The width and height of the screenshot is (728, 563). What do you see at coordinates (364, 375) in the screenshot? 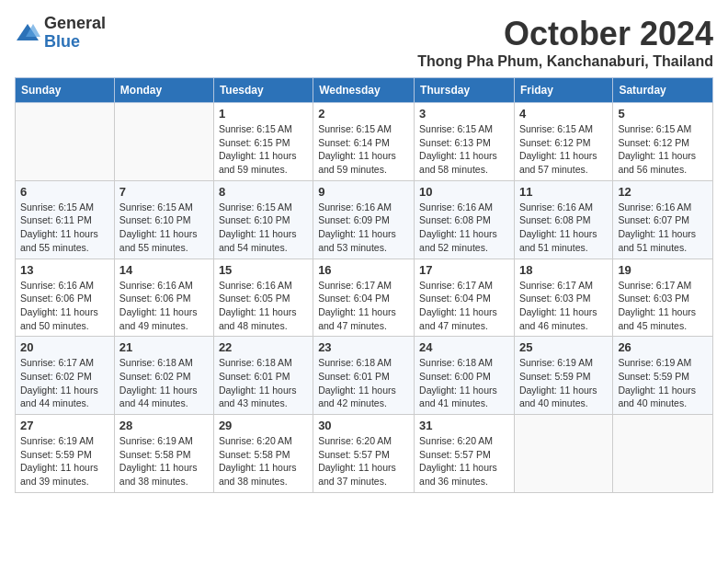
I see `calendar-cell: 23Sunrise: 6:18 AMSunset: 6:01 PMDayligh…` at bounding box center [364, 375].